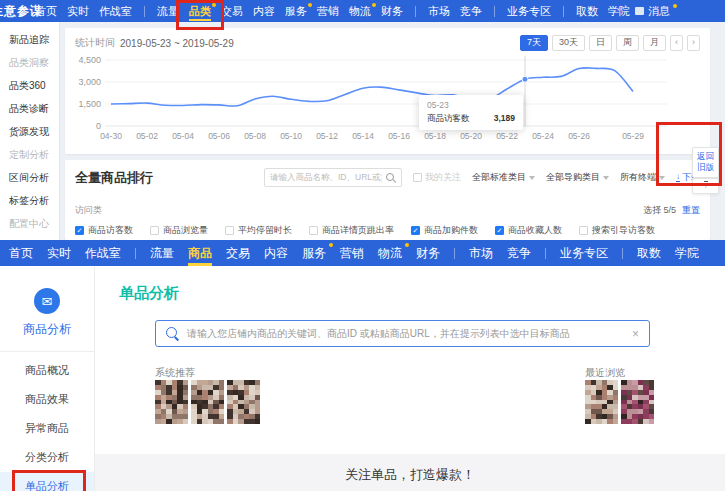 The height and width of the screenshot is (491, 725). Describe the element at coordinates (636, 334) in the screenshot. I see `clear-icon: ×` at that location.